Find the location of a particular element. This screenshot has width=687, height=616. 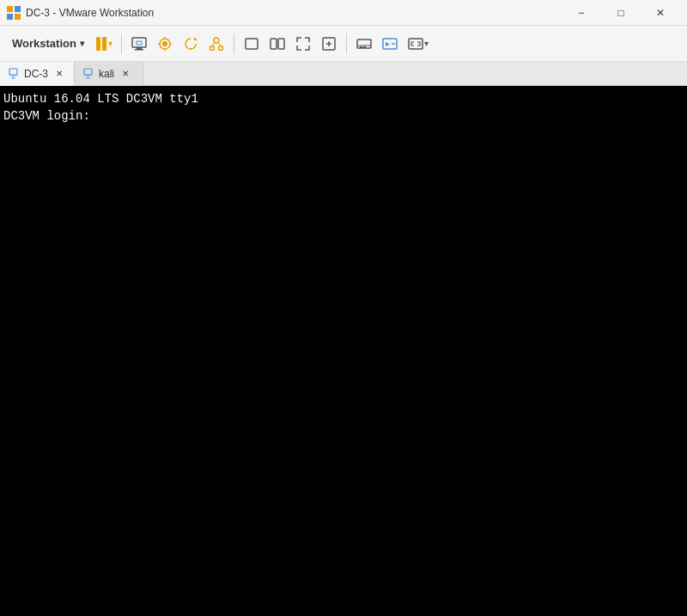

unity-icon is located at coordinates (277, 44).